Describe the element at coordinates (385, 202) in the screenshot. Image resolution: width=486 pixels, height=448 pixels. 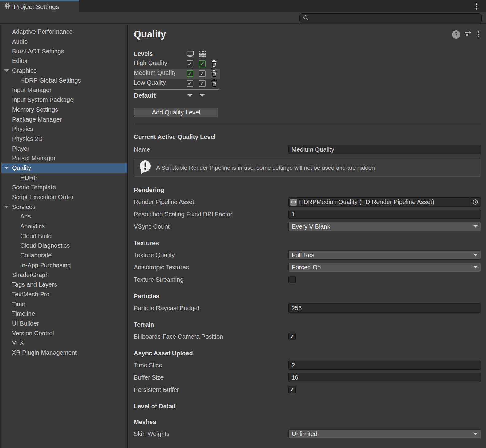
I see `render-pipeline-asset-object-field: HD HDRPMediumQuality (HD Render Pipeline…` at that location.